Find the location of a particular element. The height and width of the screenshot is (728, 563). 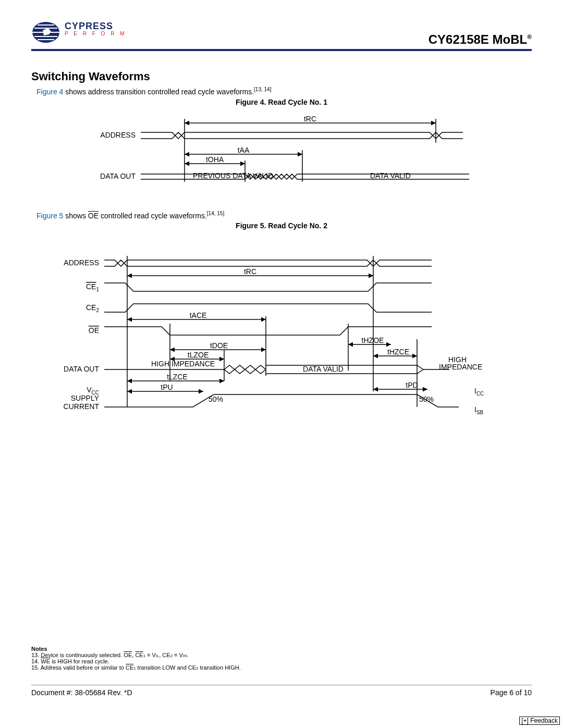

page-header: CYPRESS P E R F O R M CY62158E MoBL® is located at coordinates (282, 36).